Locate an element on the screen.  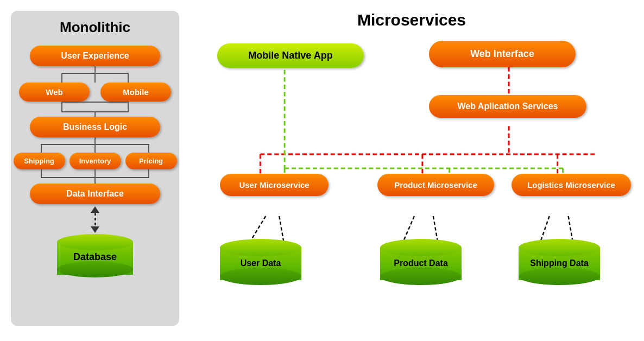
web-mobile-branch is located at coordinates (95, 78).